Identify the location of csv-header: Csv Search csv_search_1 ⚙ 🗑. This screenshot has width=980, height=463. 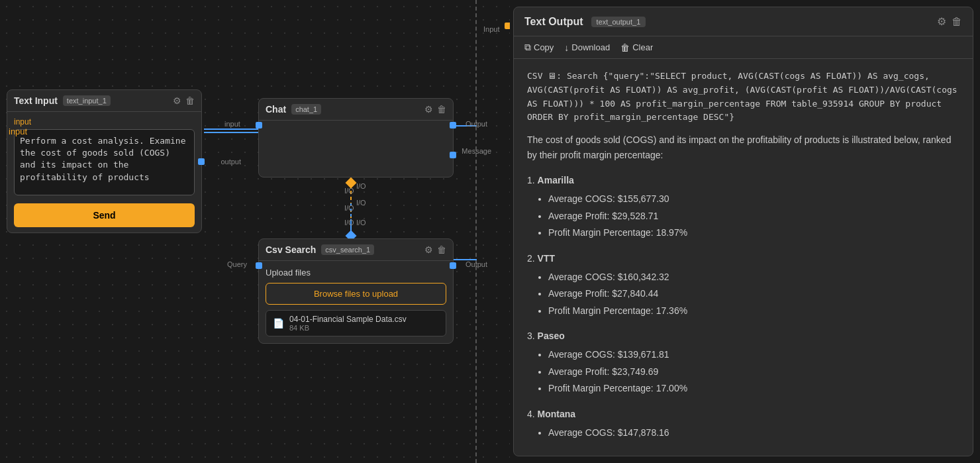
(356, 250).